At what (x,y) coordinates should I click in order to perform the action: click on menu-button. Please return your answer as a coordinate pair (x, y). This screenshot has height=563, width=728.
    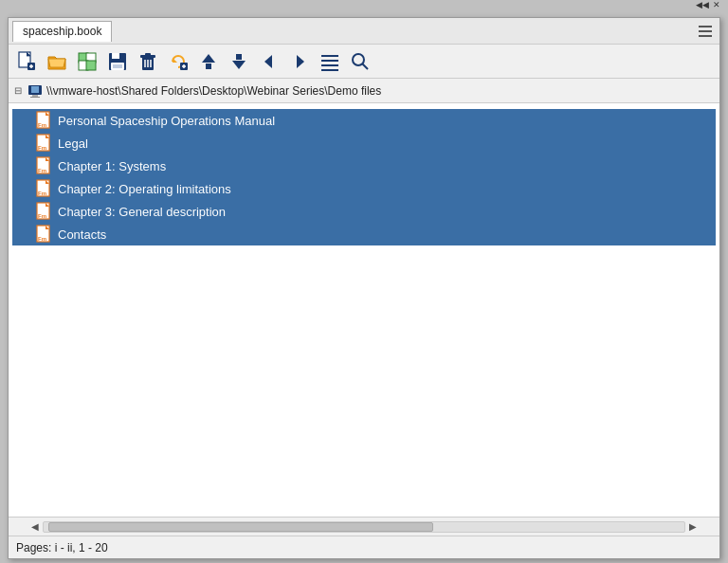
    Looking at the image, I should click on (705, 31).